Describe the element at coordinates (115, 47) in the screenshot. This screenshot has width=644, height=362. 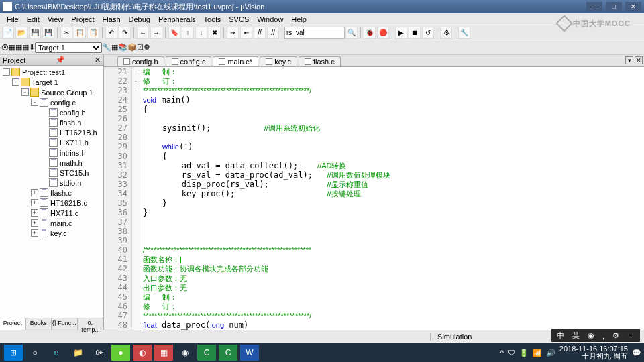
I see `manage-button: ▦` at that location.